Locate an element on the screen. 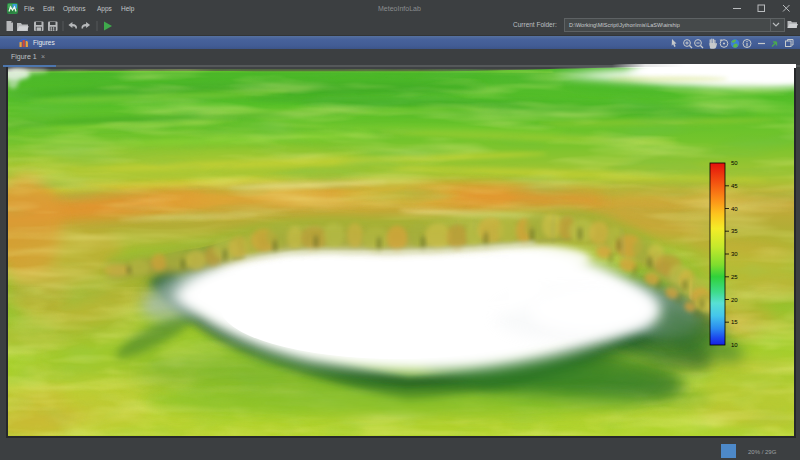  svg-text: 10 is located at coordinates (734, 345).